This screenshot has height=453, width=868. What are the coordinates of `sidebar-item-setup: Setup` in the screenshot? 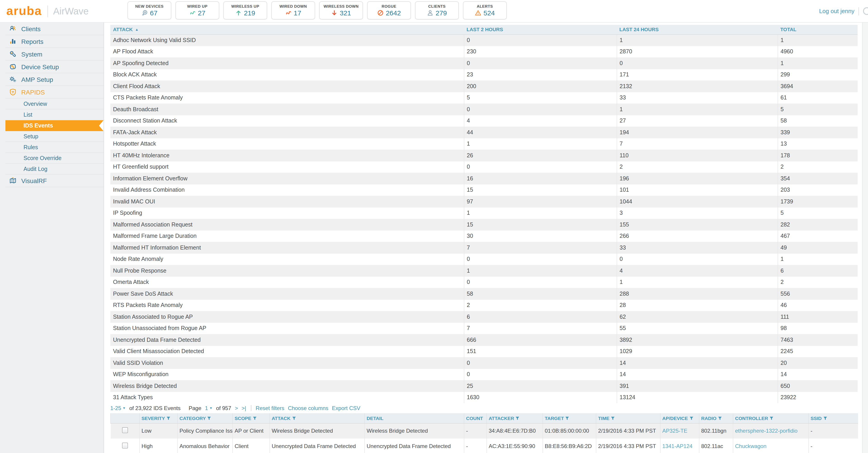 It's located at (55, 137).